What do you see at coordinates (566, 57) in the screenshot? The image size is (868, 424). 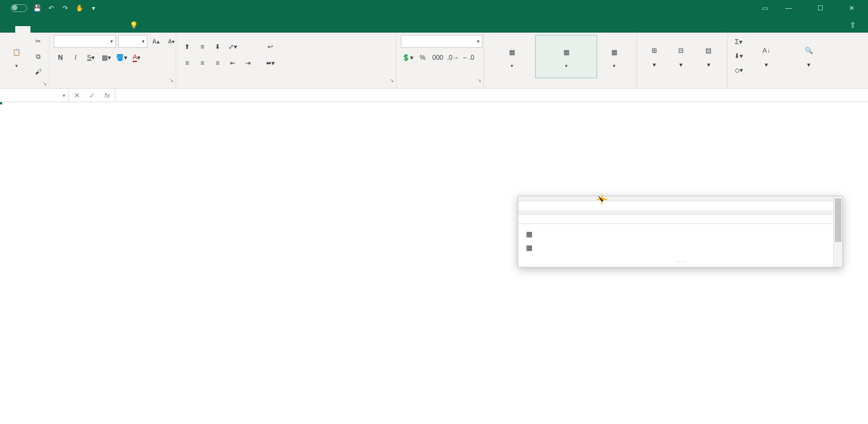 I see `format-as-table-button: ▦ ▾` at bounding box center [566, 57].